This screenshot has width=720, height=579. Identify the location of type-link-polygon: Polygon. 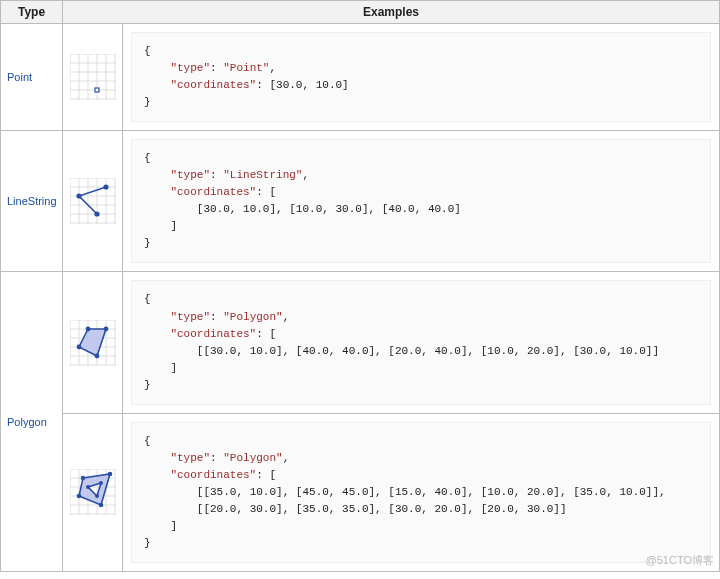
(32, 422).